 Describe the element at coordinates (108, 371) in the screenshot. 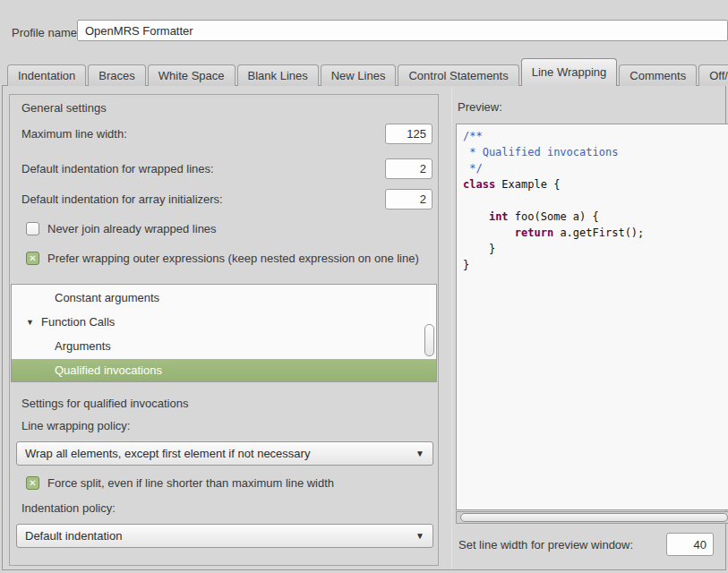

I see `tree-item-label: Qualified invocations` at that location.